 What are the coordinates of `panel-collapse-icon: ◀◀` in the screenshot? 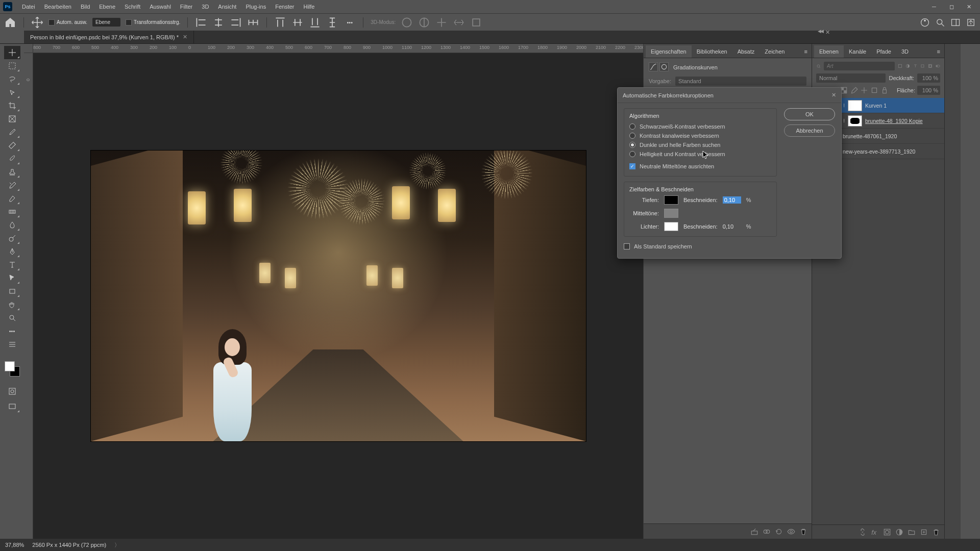 It's located at (820, 31).